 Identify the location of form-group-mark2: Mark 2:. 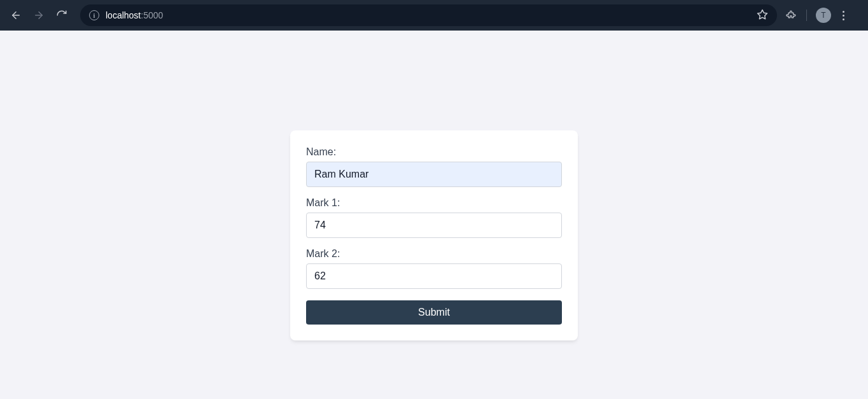
(434, 269).